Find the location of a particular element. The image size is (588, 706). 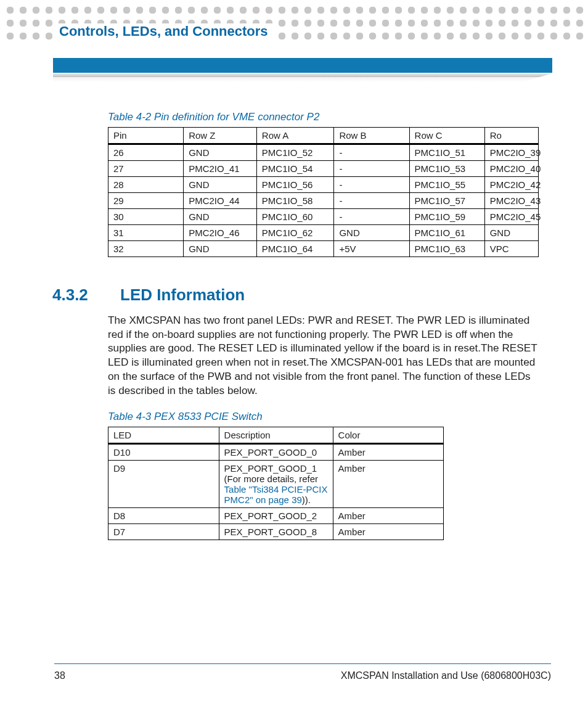

table-row: 29PMC2IO_44PMC1IO_58-PMC1IO_57PMC2IO_43 is located at coordinates (324, 201).